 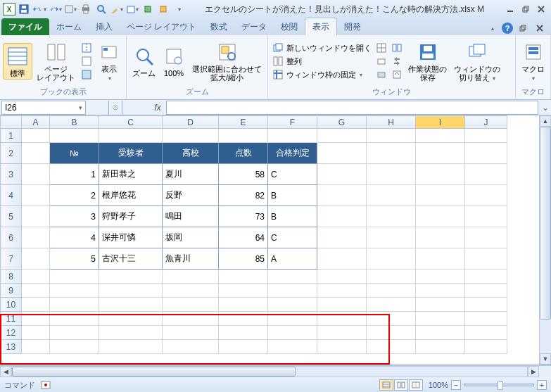 What do you see at coordinates (441, 277) in the screenshot?
I see `cell-I8` at bounding box center [441, 277].